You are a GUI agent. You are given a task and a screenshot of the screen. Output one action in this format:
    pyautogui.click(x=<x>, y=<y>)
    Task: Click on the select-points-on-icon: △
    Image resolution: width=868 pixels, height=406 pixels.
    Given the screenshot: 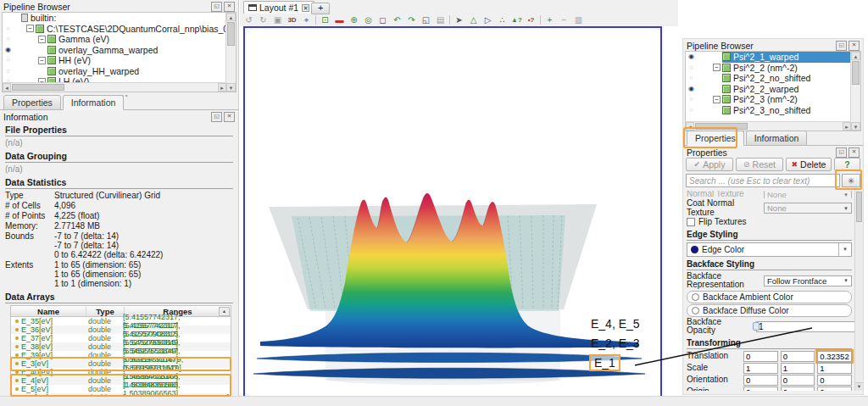 What is the action you would take?
    pyautogui.click(x=473, y=20)
    